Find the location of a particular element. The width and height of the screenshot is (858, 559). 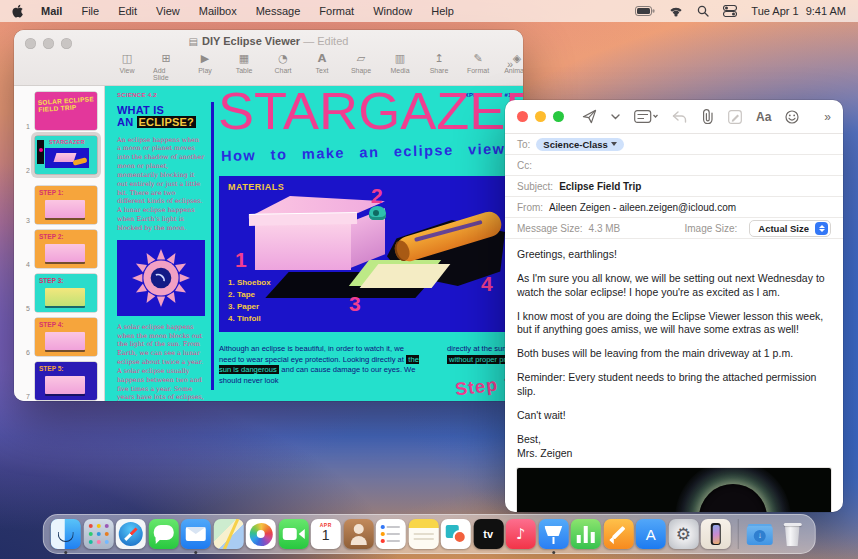

trash-icon is located at coordinates (792, 534).